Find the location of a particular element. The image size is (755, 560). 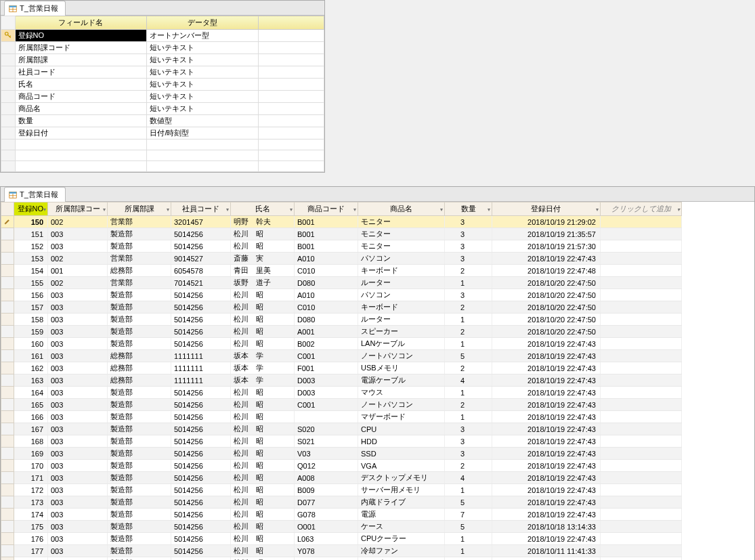

cell-name: 斎藤 実 is located at coordinates (263, 259).